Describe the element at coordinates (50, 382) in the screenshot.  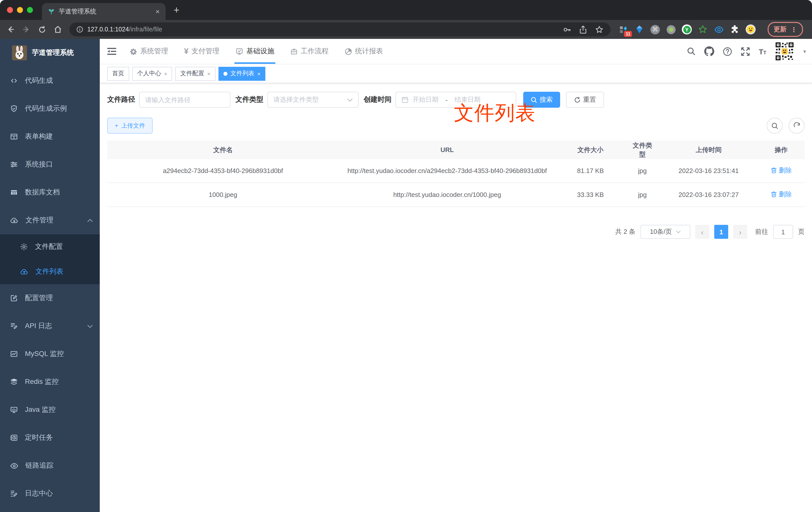
I see `sidebar-item-redis-monitor: Redis 监控` at that location.